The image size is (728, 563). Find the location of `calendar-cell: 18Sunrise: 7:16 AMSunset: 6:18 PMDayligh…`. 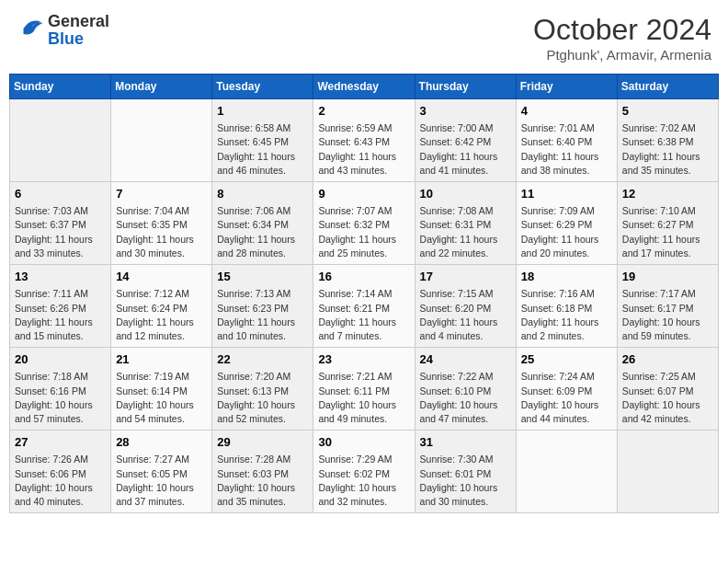

calendar-cell: 18Sunrise: 7:16 AMSunset: 6:18 PMDayligh… is located at coordinates (566, 306).